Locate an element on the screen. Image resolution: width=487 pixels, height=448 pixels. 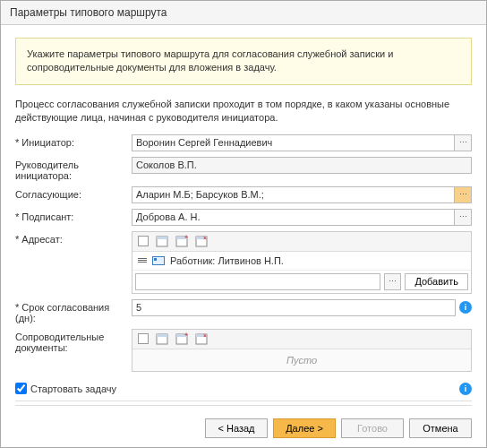
docs-calendar-remove-icon: × is located at coordinates (201, 339).